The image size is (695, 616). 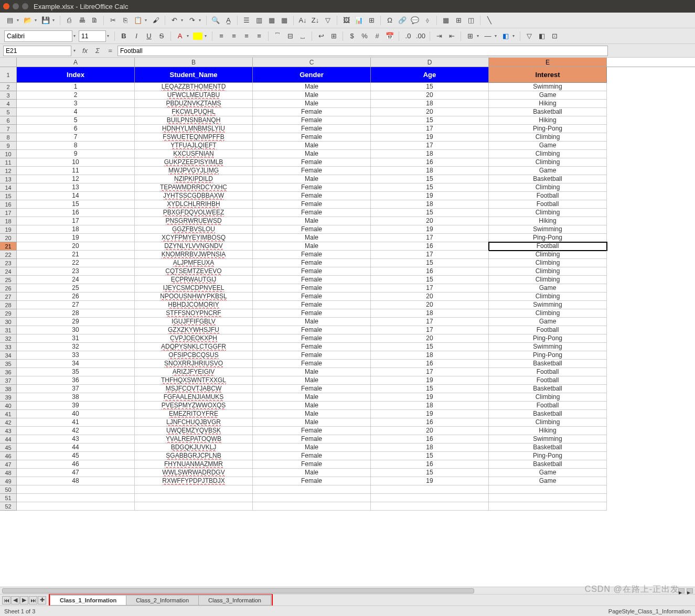 What do you see at coordinates (8, 339) in the screenshot?
I see `row-header: 32` at bounding box center [8, 339].